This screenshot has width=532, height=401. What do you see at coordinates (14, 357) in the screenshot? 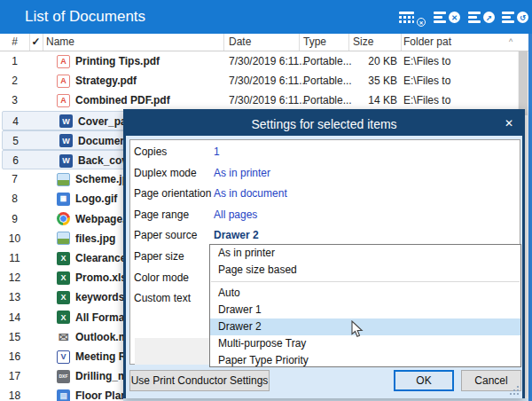
I see `row-number: 16` at bounding box center [14, 357].